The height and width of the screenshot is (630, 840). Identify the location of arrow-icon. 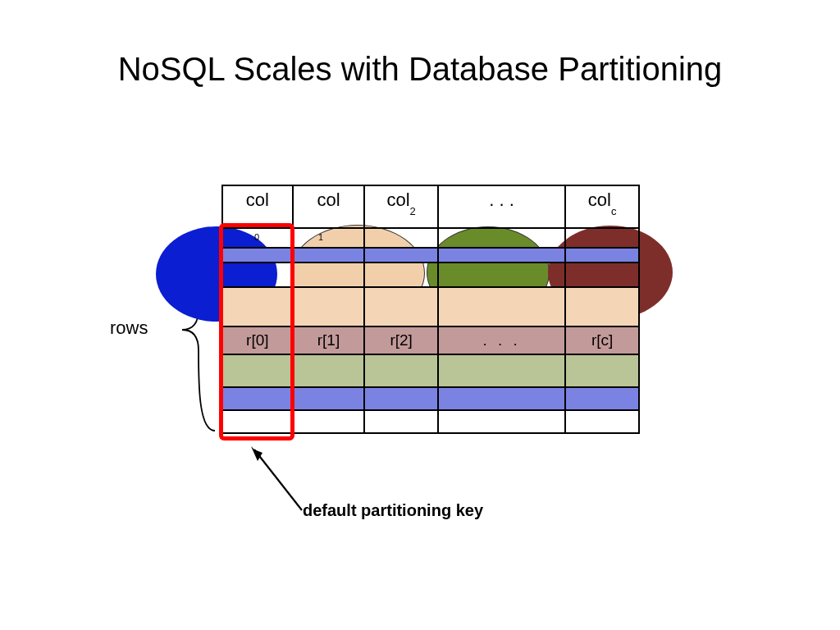
(276, 477).